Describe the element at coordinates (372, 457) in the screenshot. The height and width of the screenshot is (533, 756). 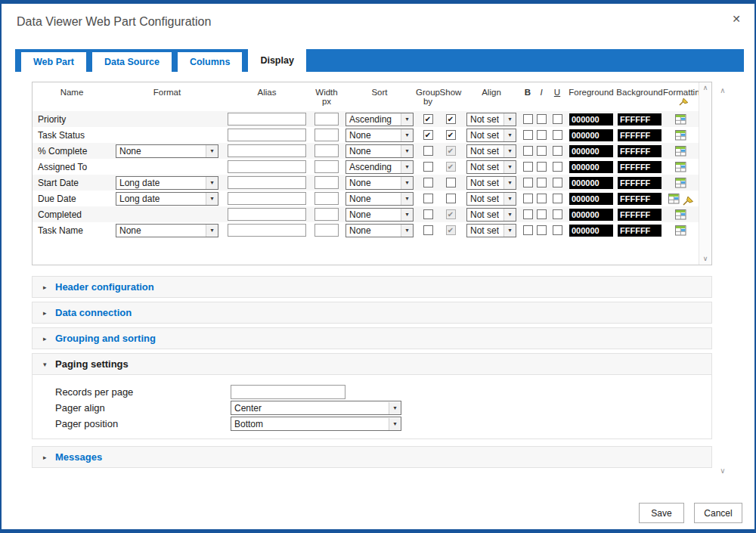
I see `section-messages: ▸ Messages` at that location.